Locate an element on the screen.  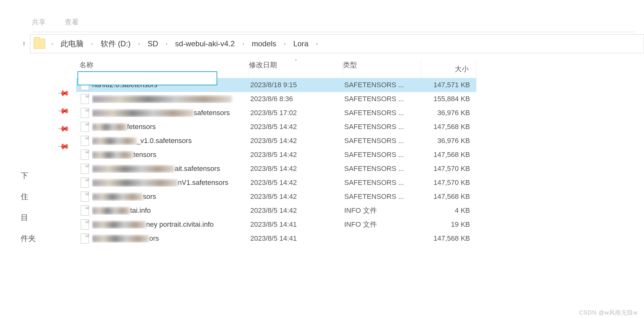
file-name: ors is located at coordinates (171, 238).